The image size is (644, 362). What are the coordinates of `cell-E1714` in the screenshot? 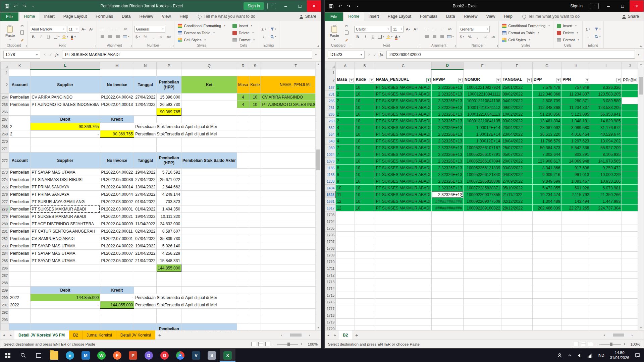 It's located at (482, 289).